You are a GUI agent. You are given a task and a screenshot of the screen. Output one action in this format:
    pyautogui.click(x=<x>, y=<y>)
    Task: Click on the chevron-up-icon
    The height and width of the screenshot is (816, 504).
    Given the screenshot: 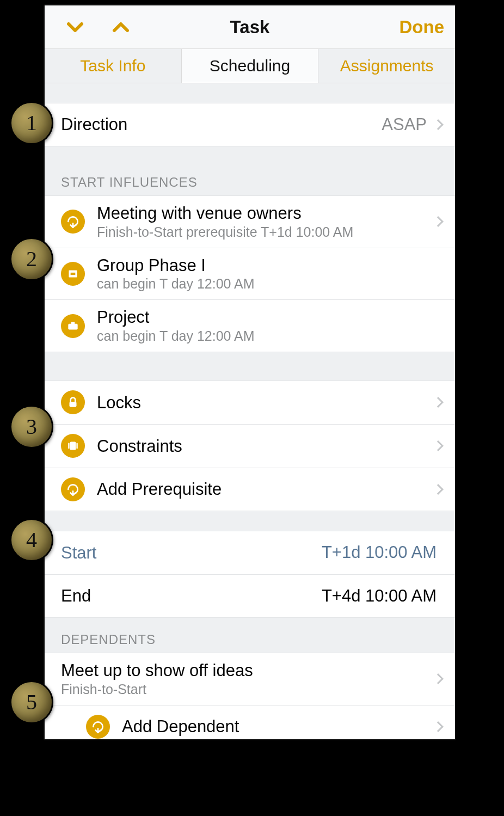 What is the action you would take?
    pyautogui.click(x=121, y=27)
    